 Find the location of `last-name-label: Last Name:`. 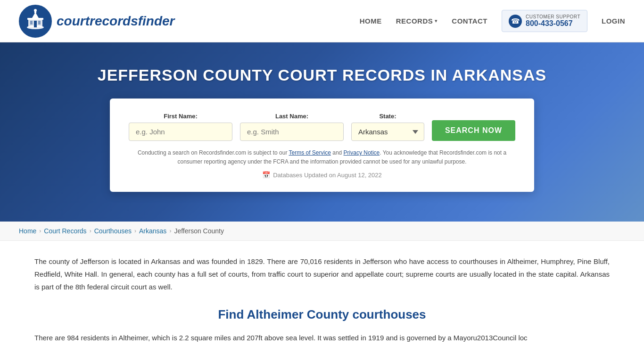

last-name-label: Last Name: is located at coordinates (292, 116).